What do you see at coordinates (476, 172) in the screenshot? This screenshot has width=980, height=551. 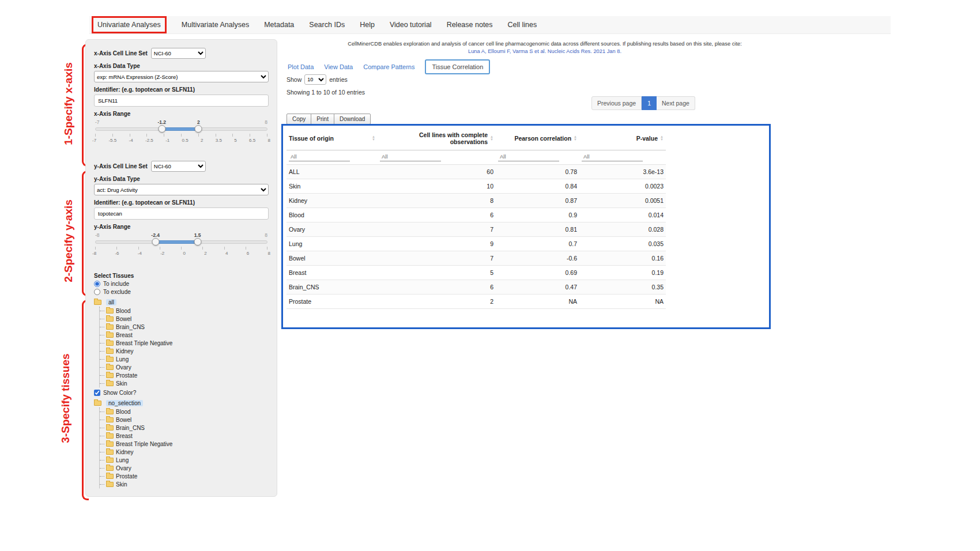 I see `table-row: ALL600.783.6e-13` at bounding box center [476, 172].